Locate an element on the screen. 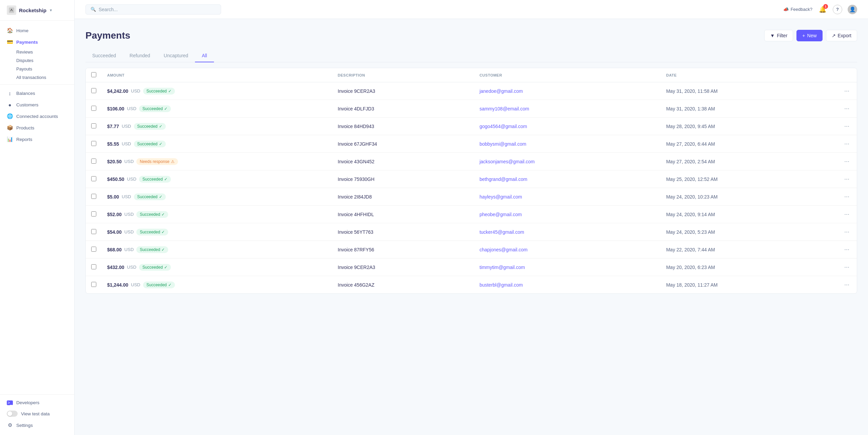 This screenshot has height=435, width=868. description-cell: Invoice 87RFY56 is located at coordinates (403, 250).